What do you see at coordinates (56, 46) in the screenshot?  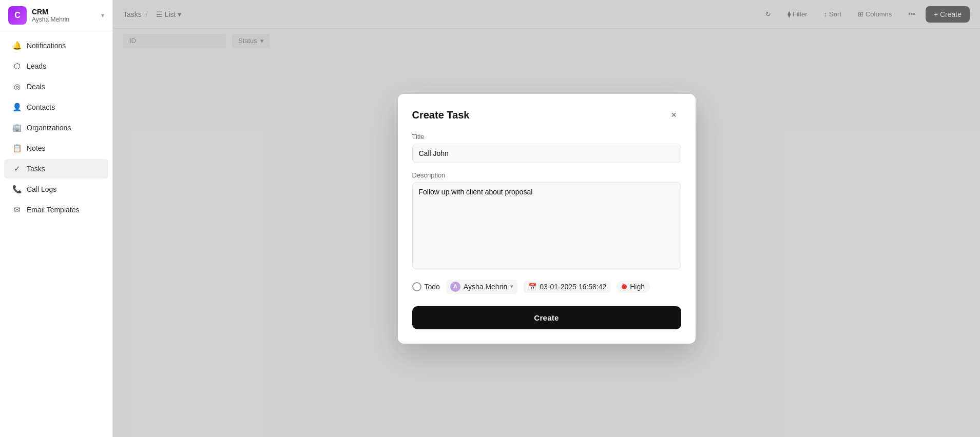 I see `sidebar-item-notifications: 🔔 Notifications` at bounding box center [56, 46].